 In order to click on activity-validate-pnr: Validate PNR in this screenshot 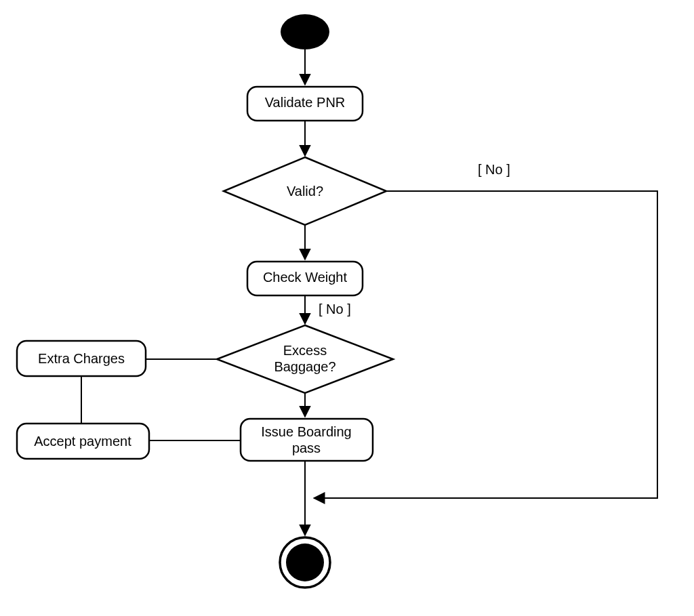, I will do `click(305, 104)`.